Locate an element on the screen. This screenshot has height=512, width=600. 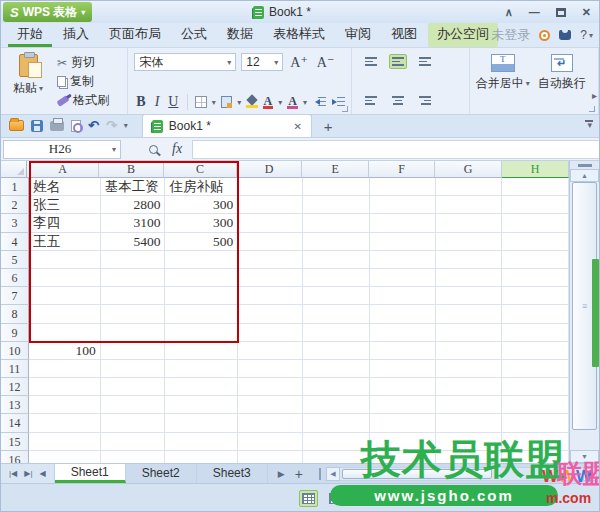
cell-E10 is located at coordinates (336, 351).